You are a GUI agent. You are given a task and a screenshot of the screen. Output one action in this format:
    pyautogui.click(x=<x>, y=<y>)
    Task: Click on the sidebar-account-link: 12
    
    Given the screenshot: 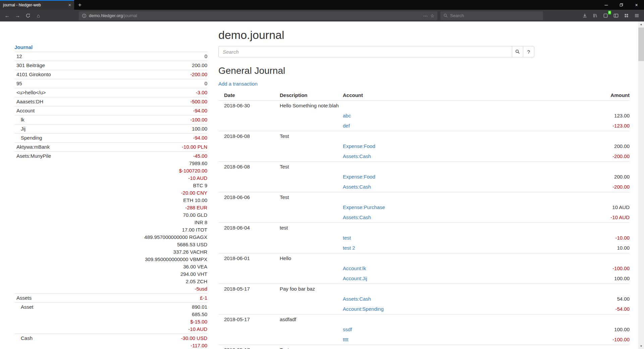 What is the action you would take?
    pyautogui.click(x=19, y=56)
    